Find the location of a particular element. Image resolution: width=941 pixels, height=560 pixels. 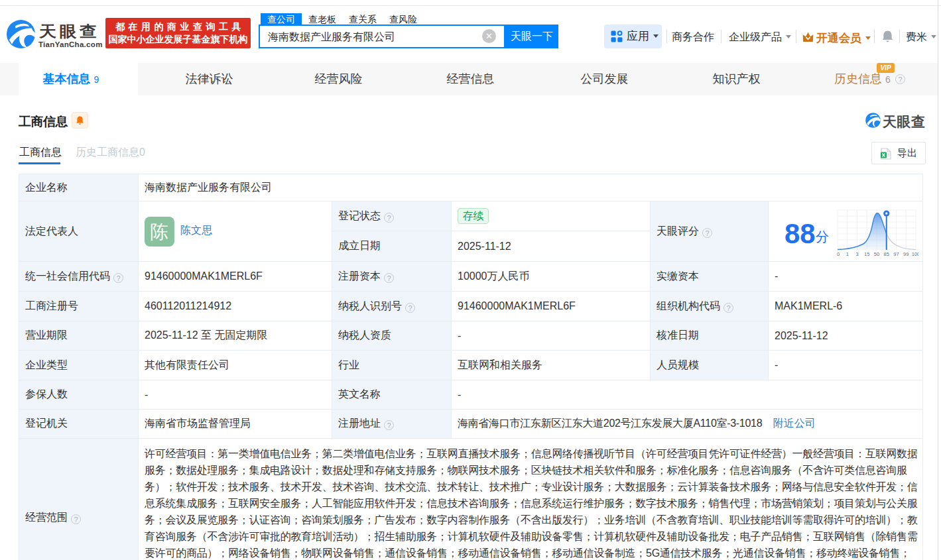

svg-text: 97 is located at coordinates (896, 254).